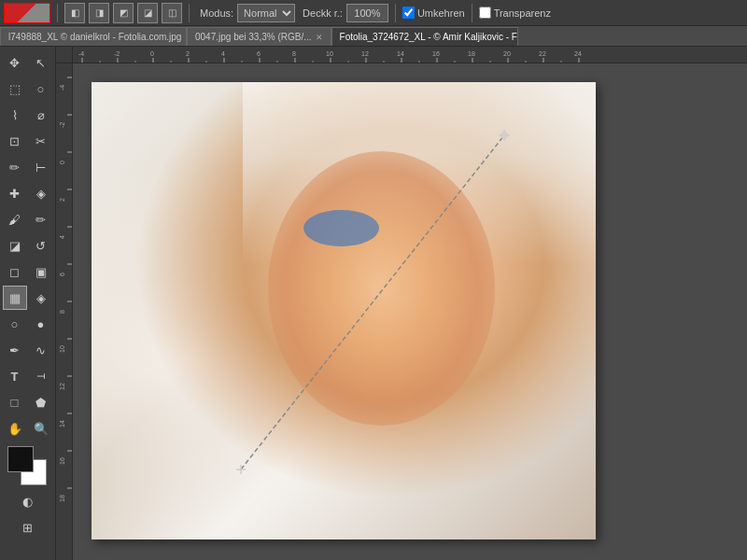 The width and height of the screenshot is (747, 560). Describe the element at coordinates (15, 428) in the screenshot. I see `tool-pan: ✋` at that location.